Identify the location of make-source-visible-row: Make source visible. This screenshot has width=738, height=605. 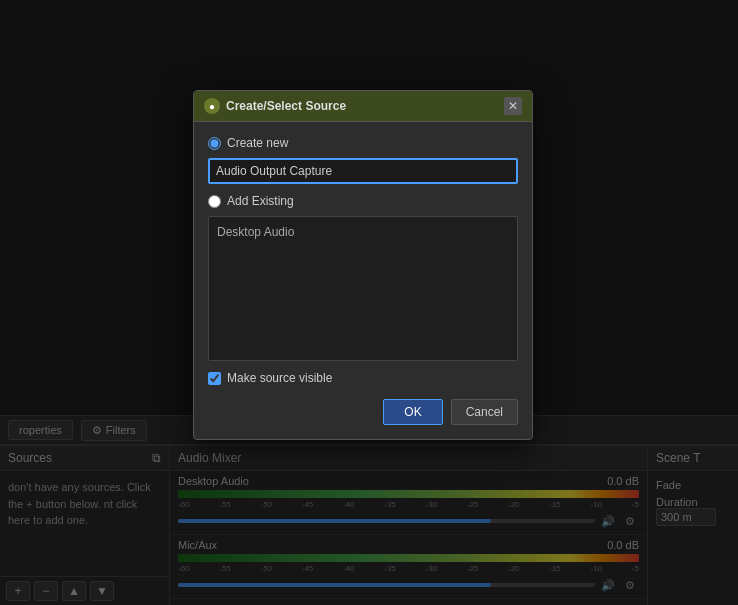
(363, 378).